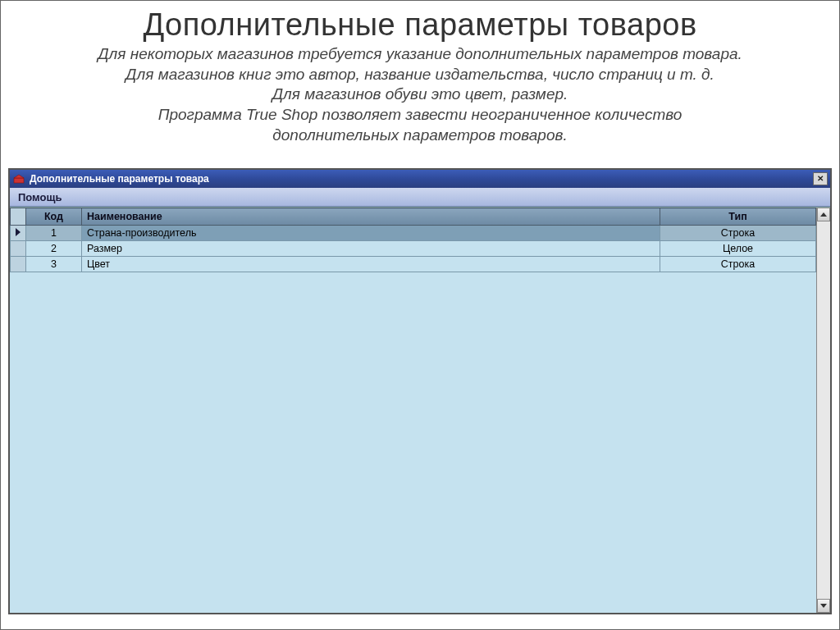 The width and height of the screenshot is (840, 630). What do you see at coordinates (371, 249) in the screenshot?
I see `cell-name: Размер` at bounding box center [371, 249].